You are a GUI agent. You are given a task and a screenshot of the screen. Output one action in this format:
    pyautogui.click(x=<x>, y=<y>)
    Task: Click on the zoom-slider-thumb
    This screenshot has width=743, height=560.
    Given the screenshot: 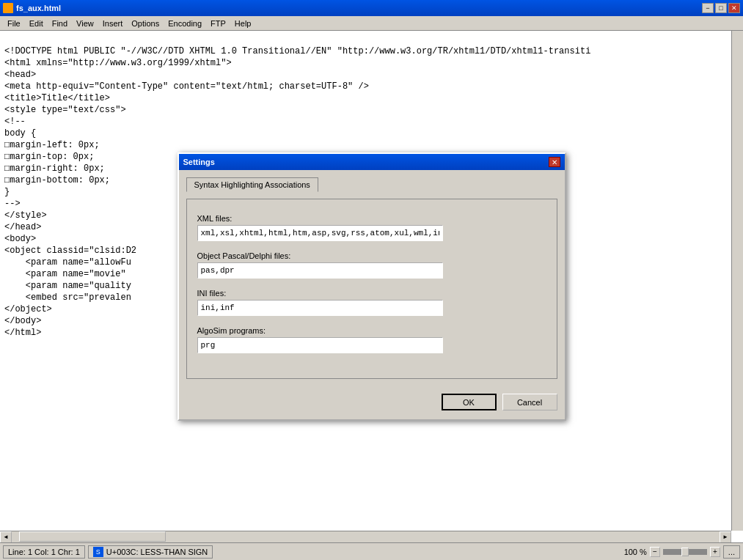 What is the action you would take?
    pyautogui.click(x=685, y=552)
    